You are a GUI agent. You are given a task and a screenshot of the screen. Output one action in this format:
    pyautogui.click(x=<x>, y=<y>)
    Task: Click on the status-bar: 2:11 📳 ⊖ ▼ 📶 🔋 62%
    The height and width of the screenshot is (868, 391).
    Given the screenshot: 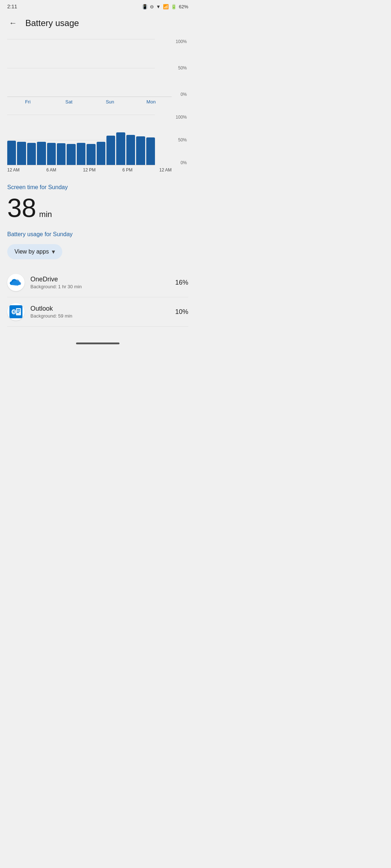 What is the action you would take?
    pyautogui.click(x=98, y=6)
    